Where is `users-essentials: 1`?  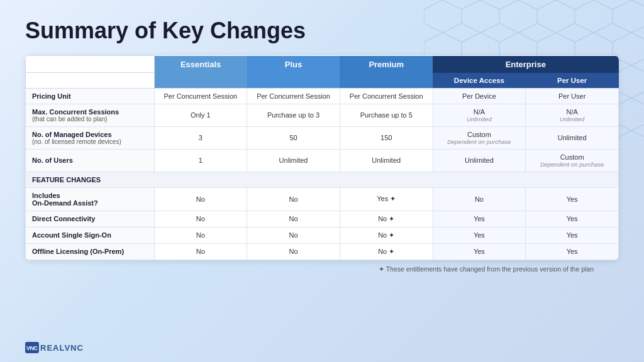 users-essentials: 1 is located at coordinates (201, 160).